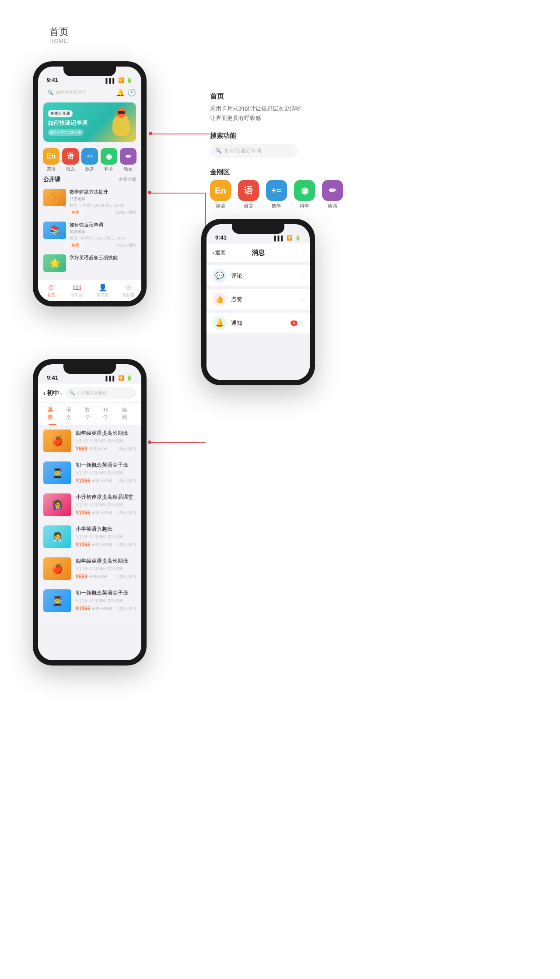  I want to click on subject-english: En 英语, so click(51, 160).